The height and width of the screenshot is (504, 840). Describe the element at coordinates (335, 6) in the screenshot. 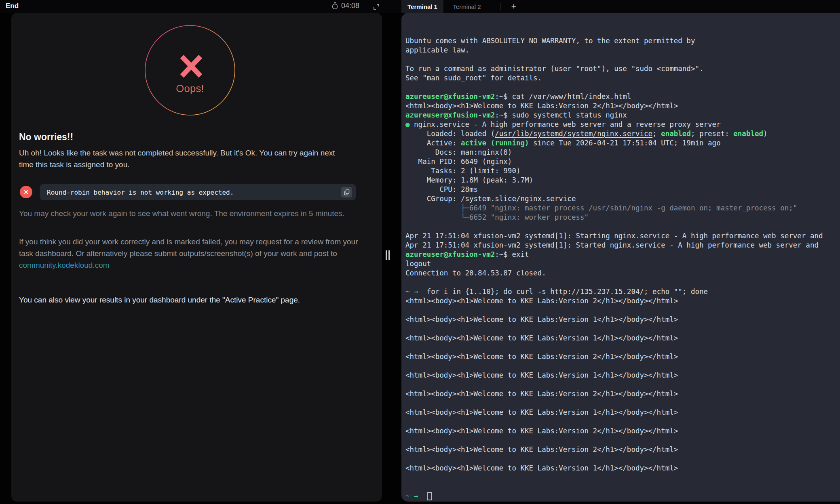

I see `stopwatch-icon` at that location.